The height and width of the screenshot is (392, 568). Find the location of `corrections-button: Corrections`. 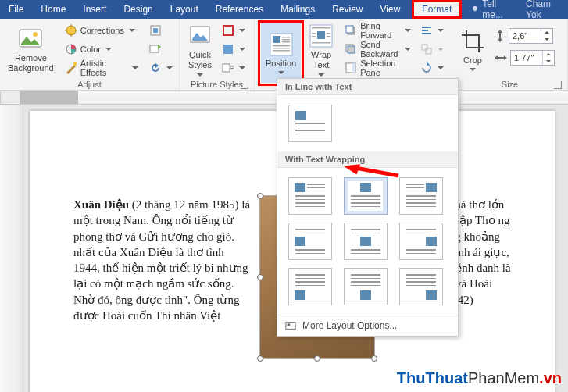

corrections-button: Corrections is located at coordinates (102, 30).